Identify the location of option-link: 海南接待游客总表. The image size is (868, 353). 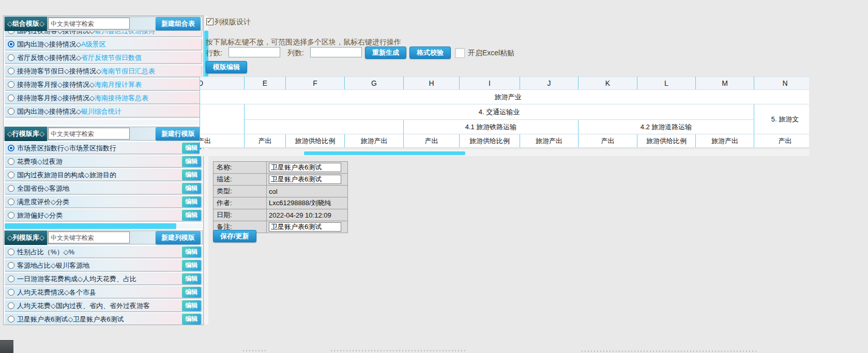
(121, 98).